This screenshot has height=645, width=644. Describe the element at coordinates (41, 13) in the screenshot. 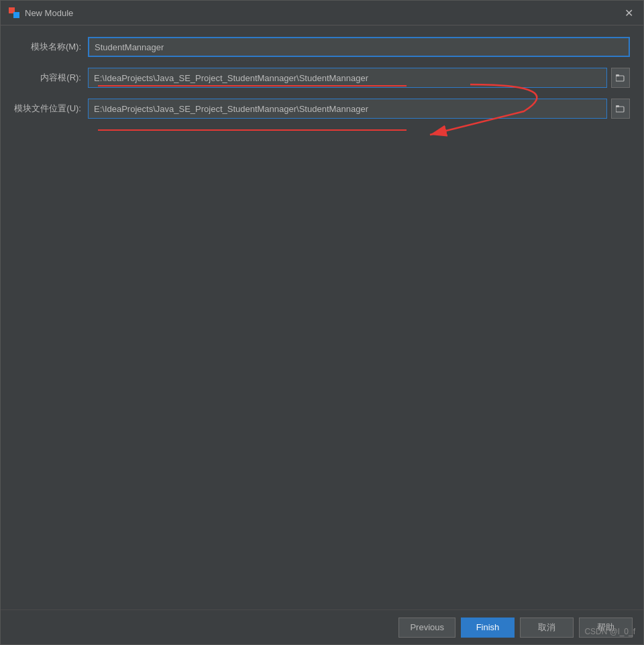

I see `title-bar-left: New Module` at that location.